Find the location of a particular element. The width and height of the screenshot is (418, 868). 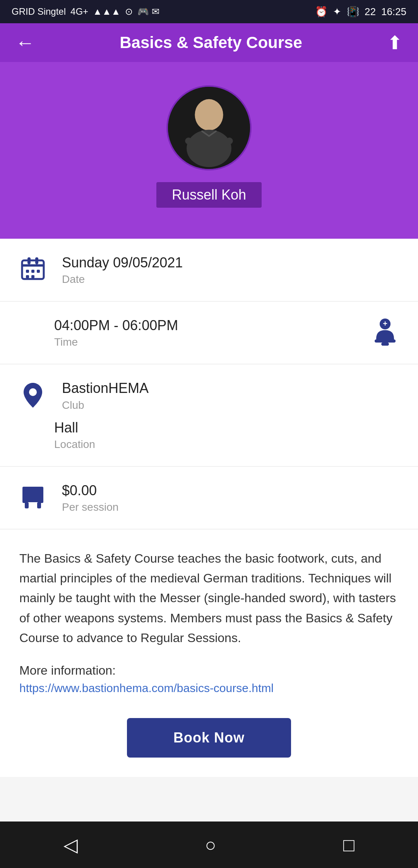

price-info: $0.00 Per session is located at coordinates (90, 498).